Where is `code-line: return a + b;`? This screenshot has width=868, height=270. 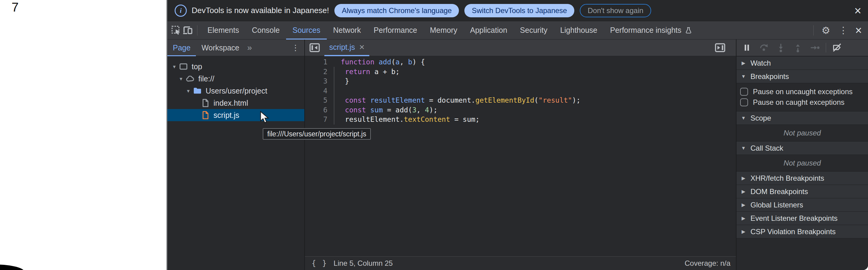
code-line: return a + b; is located at coordinates (460, 72).